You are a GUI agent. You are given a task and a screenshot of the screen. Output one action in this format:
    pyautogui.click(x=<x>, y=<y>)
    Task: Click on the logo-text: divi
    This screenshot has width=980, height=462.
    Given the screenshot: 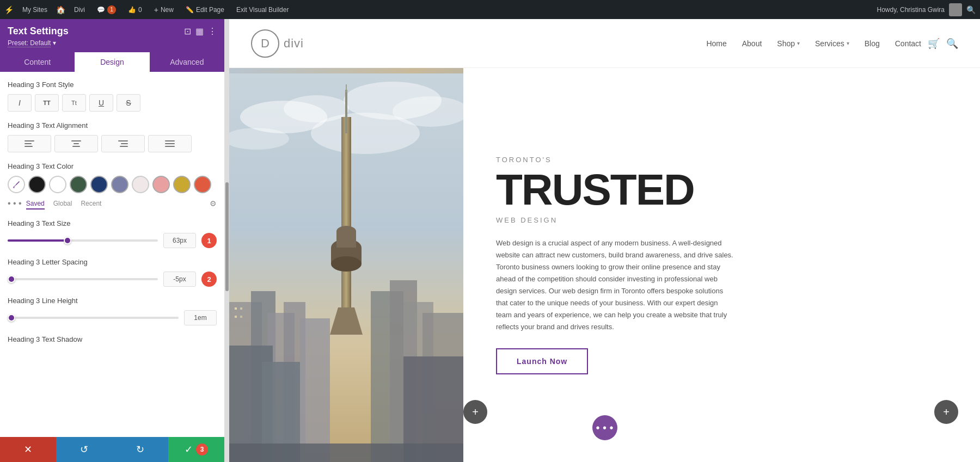 What is the action you would take?
    pyautogui.click(x=294, y=44)
    